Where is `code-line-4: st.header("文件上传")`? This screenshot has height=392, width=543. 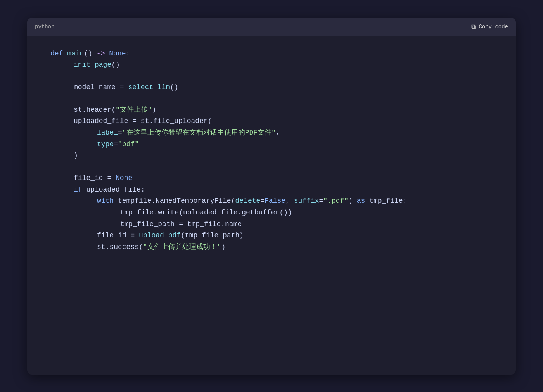
code-line-4: st.header("文件上传") is located at coordinates (283, 110).